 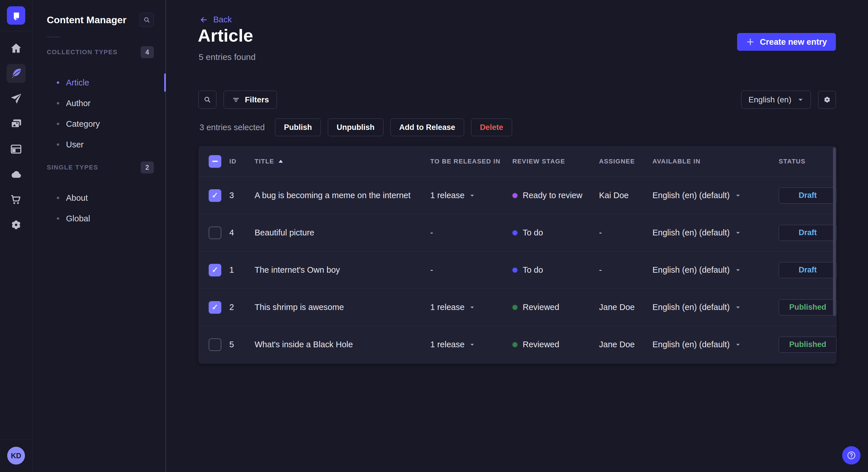 I want to click on select-all-checkbox, so click(x=215, y=162).